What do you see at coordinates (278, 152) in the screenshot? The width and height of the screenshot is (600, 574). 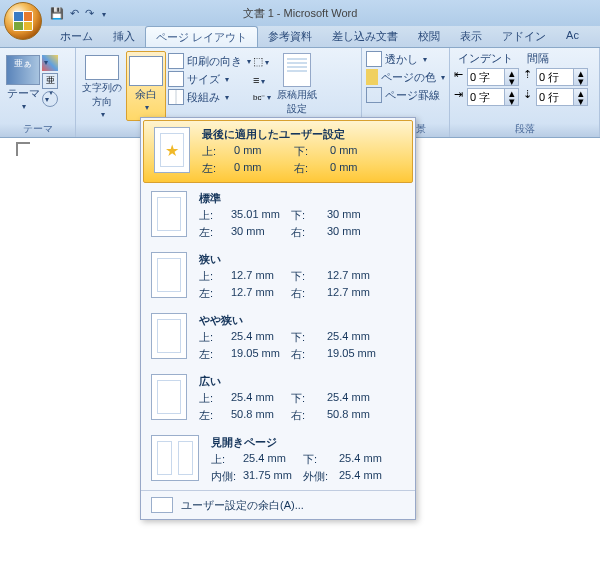 I see `margin-preset-item: 最後に適用したユーザー設定 上:0 mm下:0 mm 左:0 mm右:0 mm` at bounding box center [278, 152].